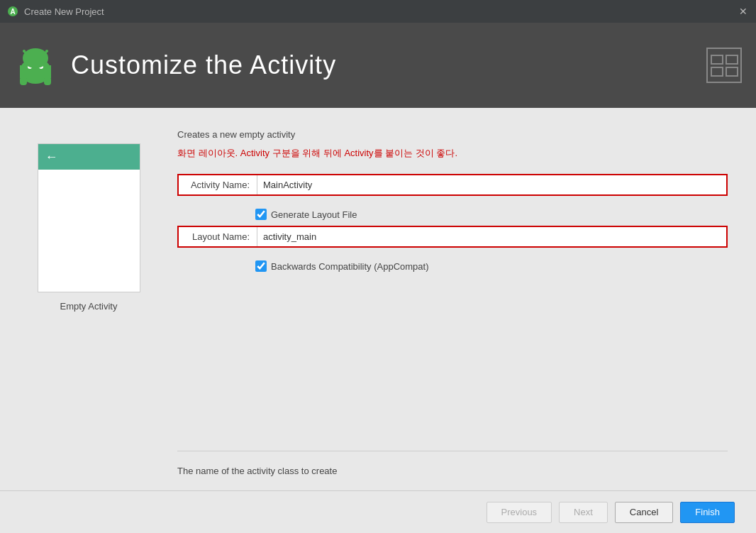  Describe the element at coordinates (491, 266) in the screenshot. I see `backwards-compat-row: Backwards Compatibility (AppCompat)` at that location.